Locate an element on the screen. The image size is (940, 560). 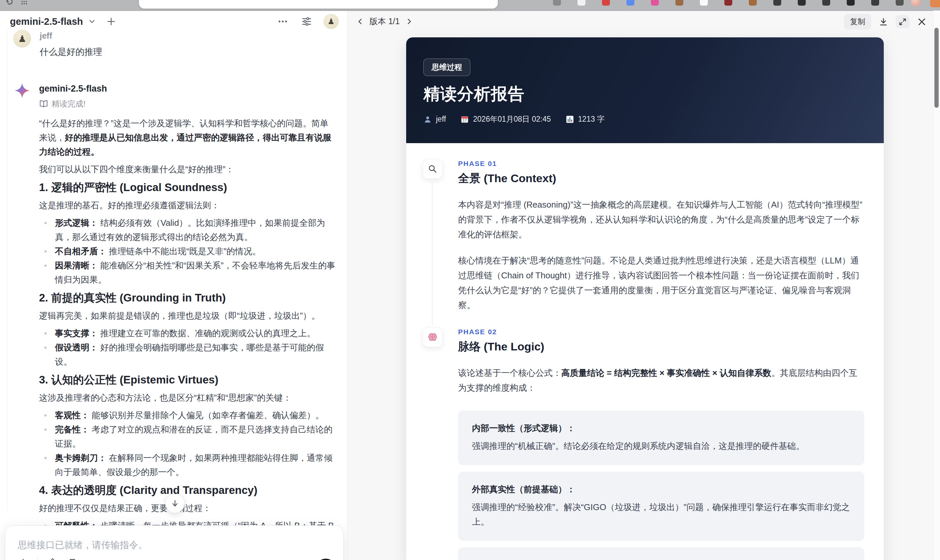
phase-title: 脉络 (The Logic) is located at coordinates (661, 347).